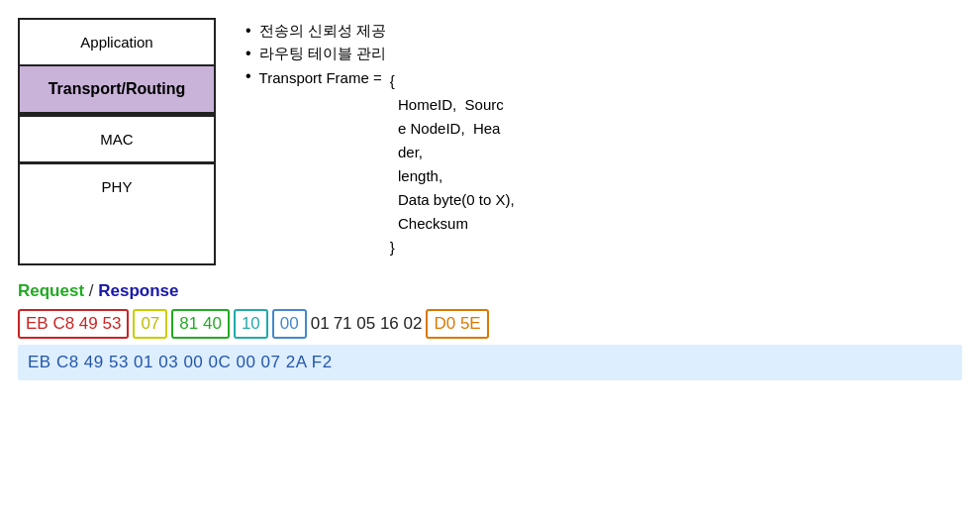  I want to click on hex-row-2: EB C8 49 53 01 03 00 0C 00 07 2A F2, so click(490, 363).